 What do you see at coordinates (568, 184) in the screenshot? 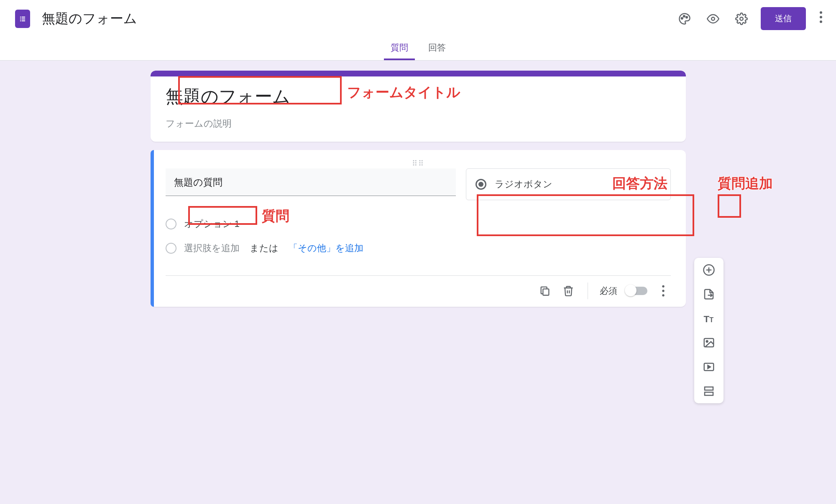
I see `question-type-selector: ラジオボタン ▼` at bounding box center [568, 184].